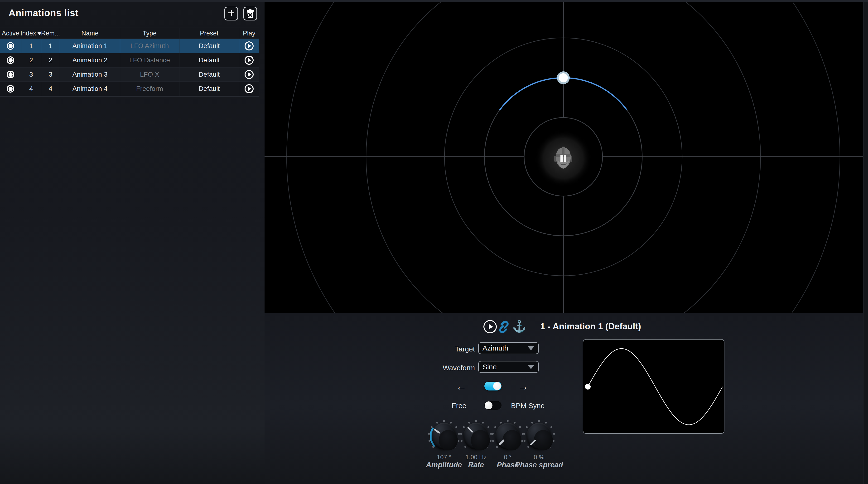 This screenshot has width=868, height=484. I want to click on amplitude-knob, so click(444, 436).